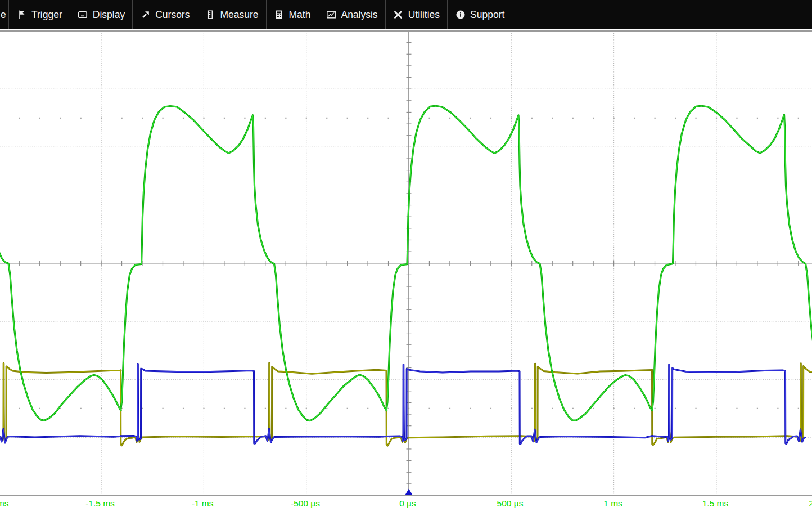 Image resolution: width=812 pixels, height=516 pixels. I want to click on flag-icon, so click(21, 15).